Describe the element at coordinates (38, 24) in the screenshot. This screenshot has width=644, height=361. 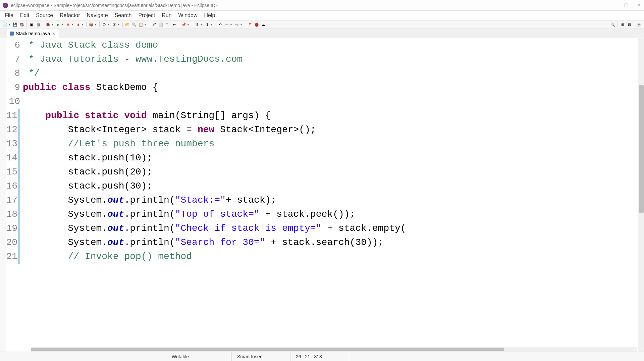
I see `console-icon: ▤` at that location.